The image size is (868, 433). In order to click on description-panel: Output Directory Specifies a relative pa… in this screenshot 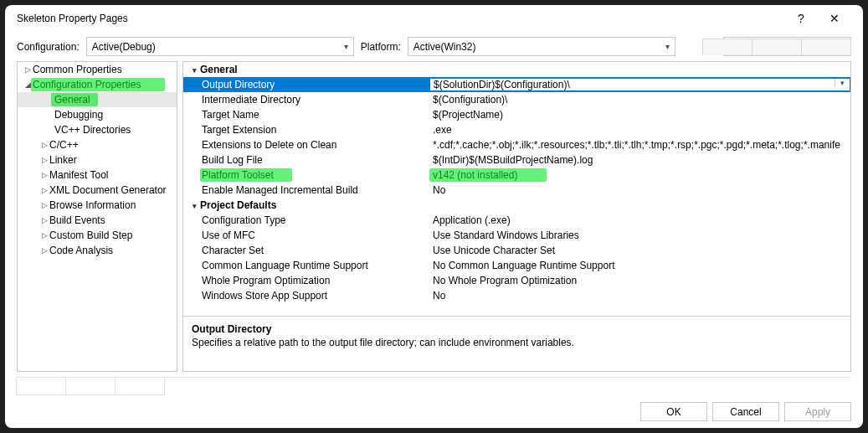, I will do `click(517, 343)`.